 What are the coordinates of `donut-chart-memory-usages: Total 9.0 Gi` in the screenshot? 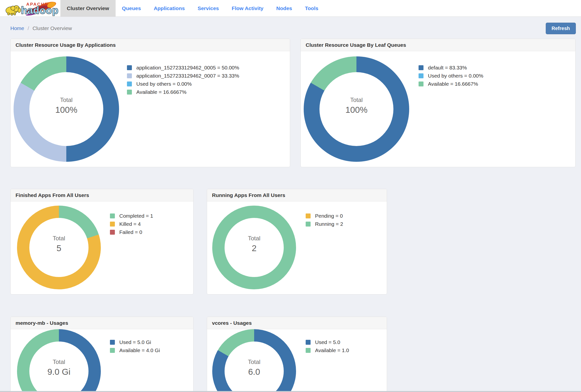 It's located at (59, 361).